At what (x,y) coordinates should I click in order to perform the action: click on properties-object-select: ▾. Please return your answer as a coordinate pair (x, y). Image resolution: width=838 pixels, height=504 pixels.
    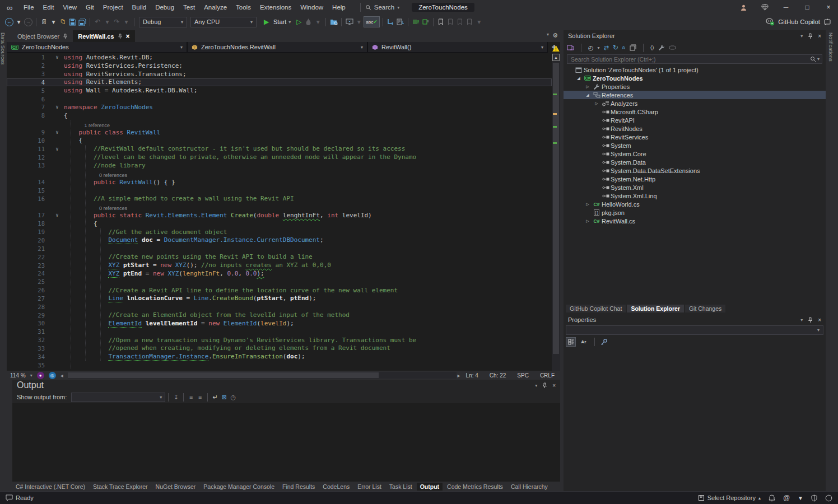
    Looking at the image, I should click on (695, 330).